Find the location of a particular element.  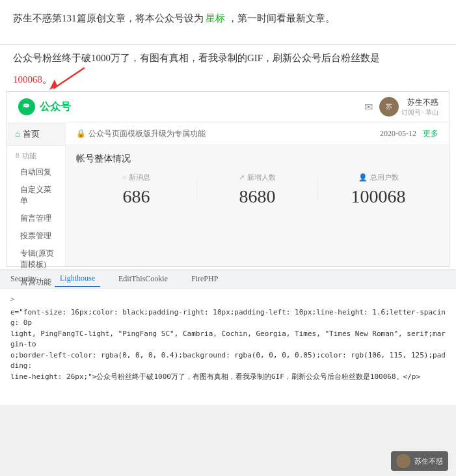

wechat-header-right: ✉ 苏 苏生不惑 订阅号 · 草山 is located at coordinates (402, 107).